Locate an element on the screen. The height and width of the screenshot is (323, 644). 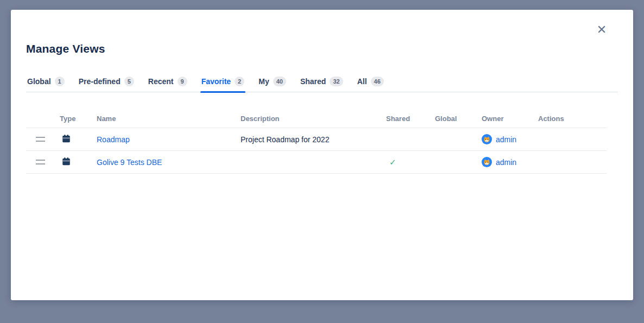
tab-count-badge: 5 is located at coordinates (129, 81).